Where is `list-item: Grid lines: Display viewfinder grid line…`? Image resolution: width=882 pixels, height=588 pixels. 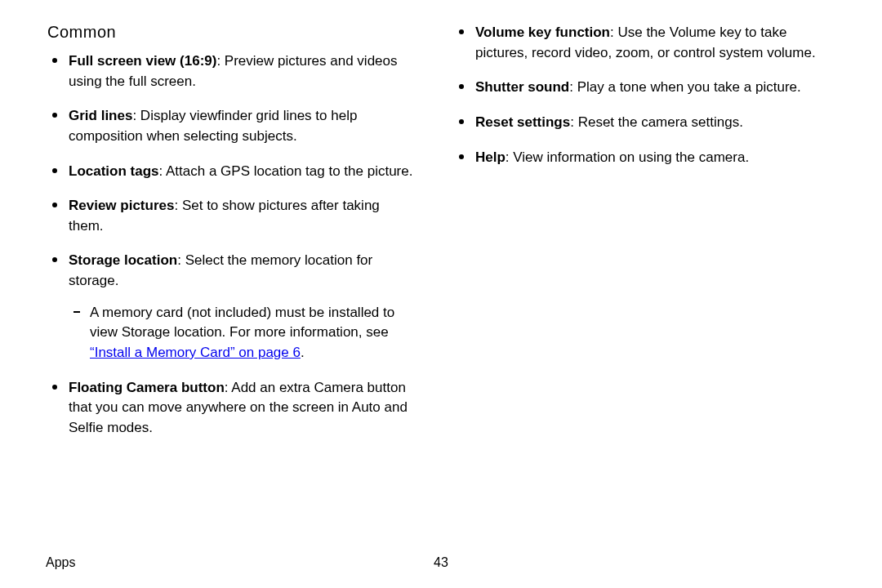 list-item: Grid lines: Display viewfinder grid line… is located at coordinates (241, 126).